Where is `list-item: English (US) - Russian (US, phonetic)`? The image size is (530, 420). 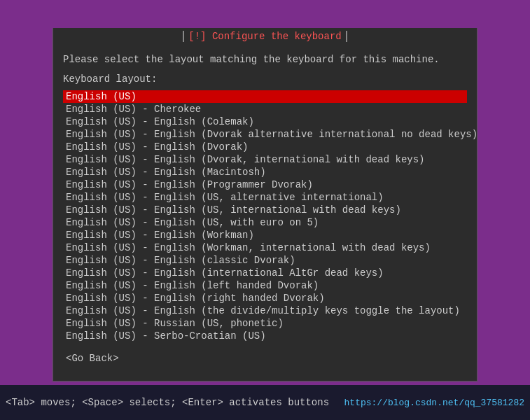 list-item: English (US) - Russian (US, phonetic) is located at coordinates (265, 323).